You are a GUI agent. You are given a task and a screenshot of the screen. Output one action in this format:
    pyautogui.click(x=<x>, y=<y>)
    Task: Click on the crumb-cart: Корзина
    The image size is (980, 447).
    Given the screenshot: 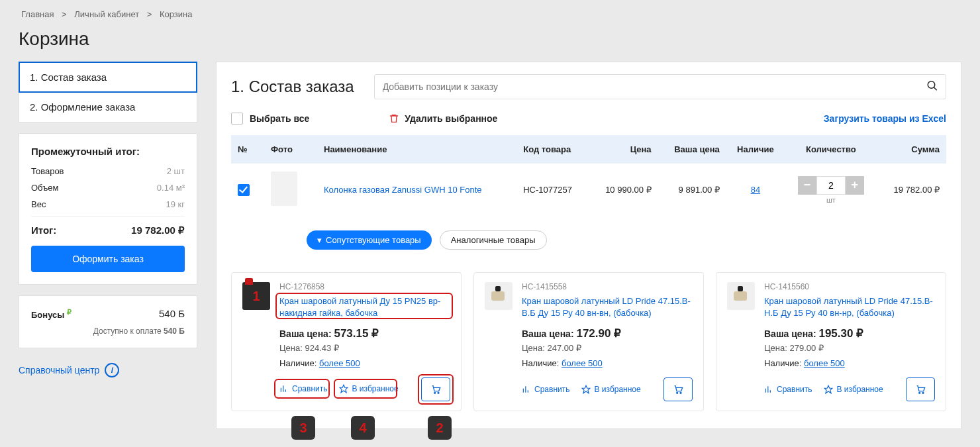 What is the action you would take?
    pyautogui.click(x=176, y=15)
    